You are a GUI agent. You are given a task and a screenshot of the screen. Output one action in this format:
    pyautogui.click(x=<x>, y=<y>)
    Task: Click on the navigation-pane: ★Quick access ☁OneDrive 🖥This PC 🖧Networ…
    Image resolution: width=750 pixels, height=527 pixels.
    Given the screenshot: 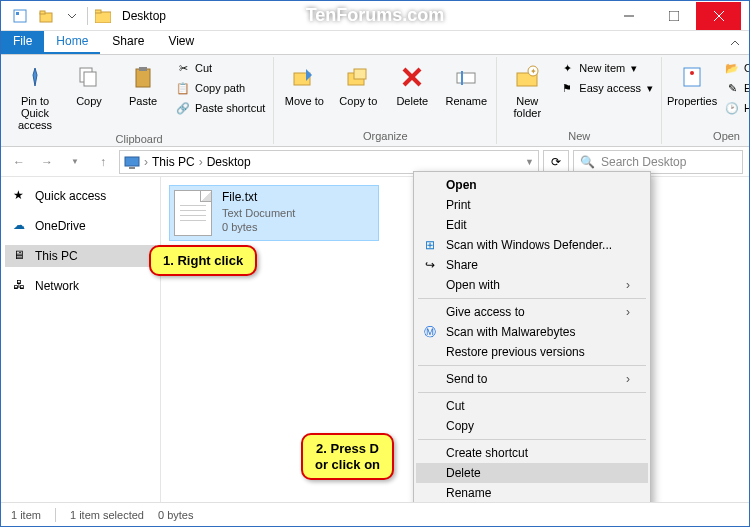 What is the action you would take?
    pyautogui.click(x=81, y=340)
    